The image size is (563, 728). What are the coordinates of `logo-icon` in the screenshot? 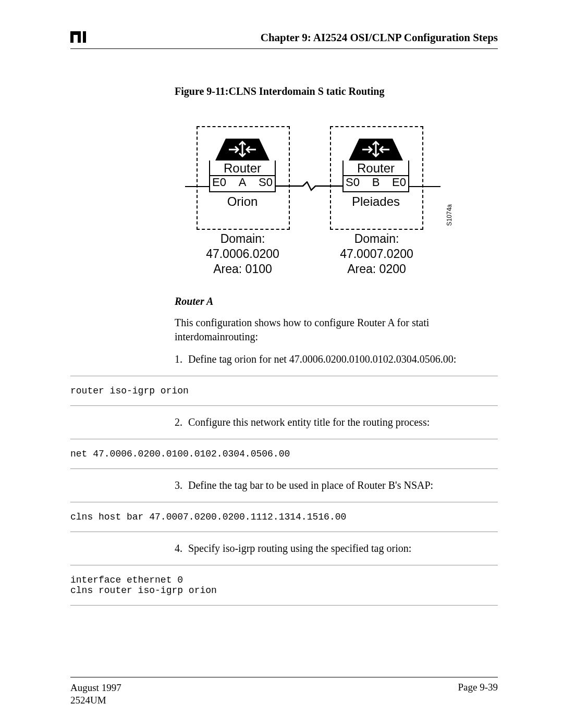 It's located at (81, 37).